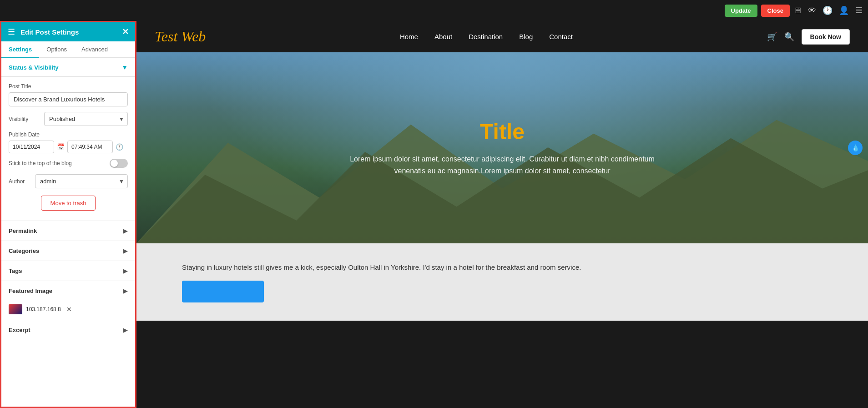  I want to click on categories-section: Categories ▶, so click(68, 251).